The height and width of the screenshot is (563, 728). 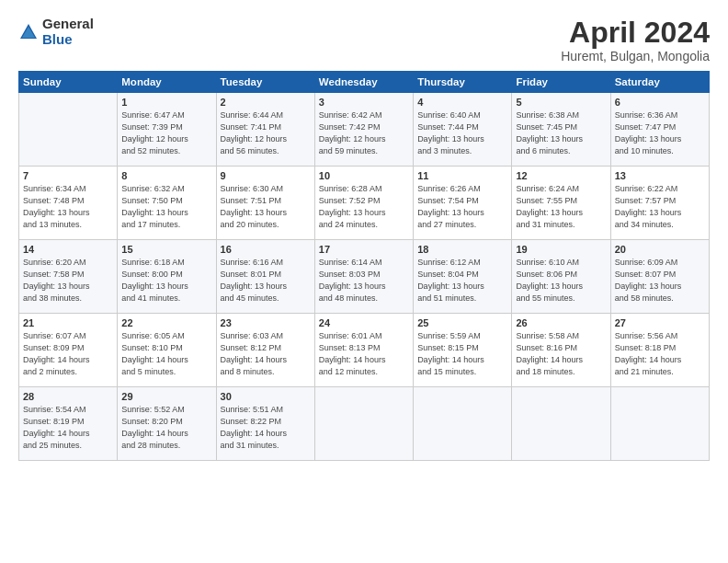 I want to click on day-info: Sunrise: 6:32 AM Sunset: 7:50 PM Dayligh…, so click(x=166, y=207).